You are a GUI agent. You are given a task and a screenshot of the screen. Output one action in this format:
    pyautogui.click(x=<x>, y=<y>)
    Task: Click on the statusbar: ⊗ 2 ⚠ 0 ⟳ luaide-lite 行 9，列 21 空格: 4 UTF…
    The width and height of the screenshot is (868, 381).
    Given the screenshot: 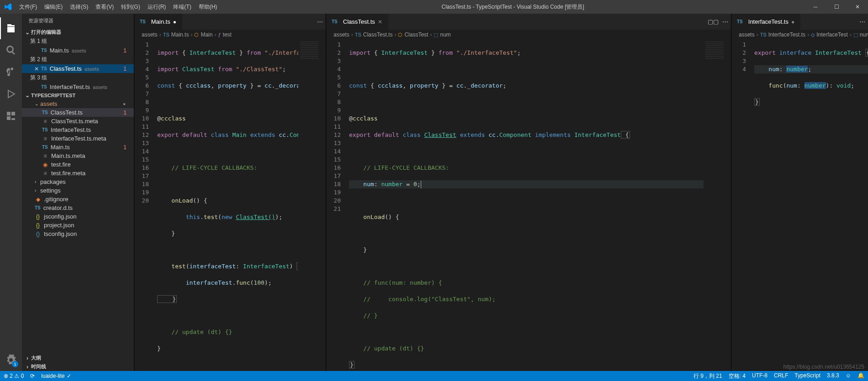 What is the action you would take?
    pyautogui.click(x=434, y=376)
    